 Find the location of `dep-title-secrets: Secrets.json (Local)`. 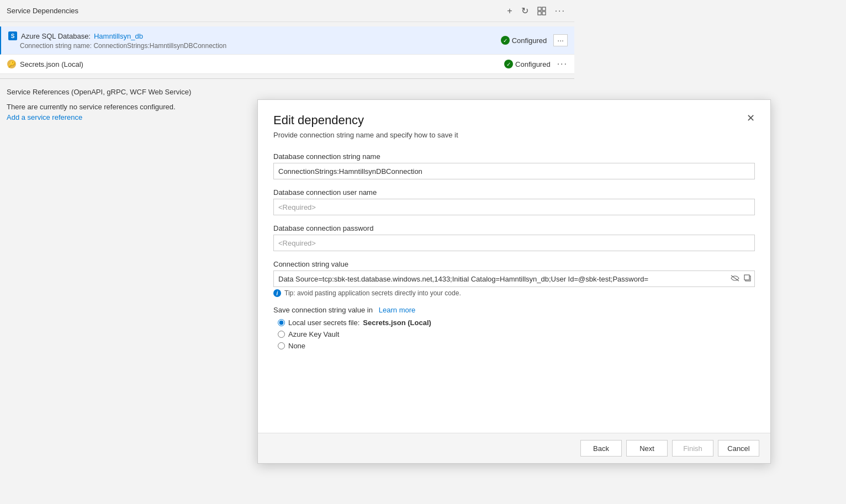

dep-title-secrets: Secrets.json (Local) is located at coordinates (52, 64).